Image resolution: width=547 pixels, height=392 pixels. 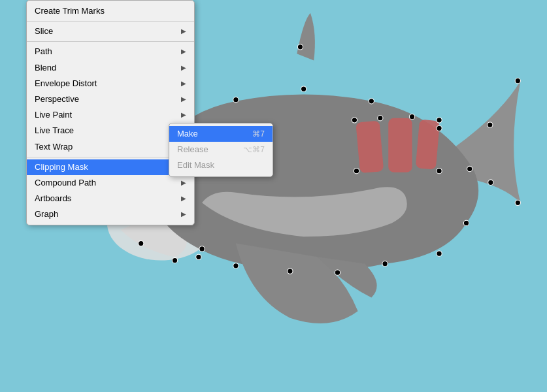 What do you see at coordinates (110, 31) in the screenshot?
I see `menu-item-slice: Slice ▶` at bounding box center [110, 31].